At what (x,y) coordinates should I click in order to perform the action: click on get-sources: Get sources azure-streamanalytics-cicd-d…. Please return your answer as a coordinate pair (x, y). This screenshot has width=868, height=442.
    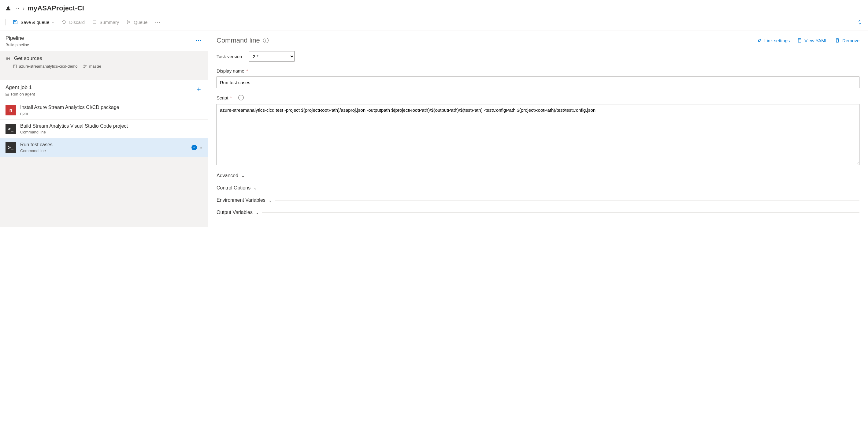
    Looking at the image, I should click on (104, 62).